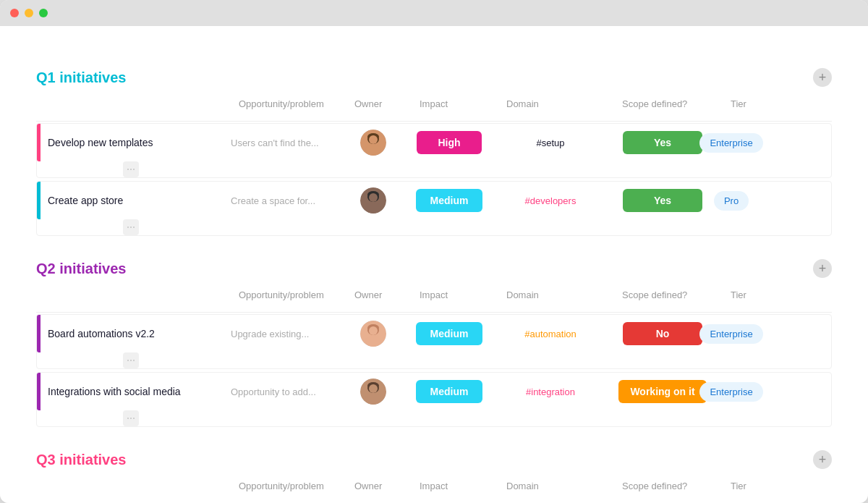  I want to click on q3-column-headers: Opportunity/problemOwnerImpactDomainScop…, so click(434, 489).